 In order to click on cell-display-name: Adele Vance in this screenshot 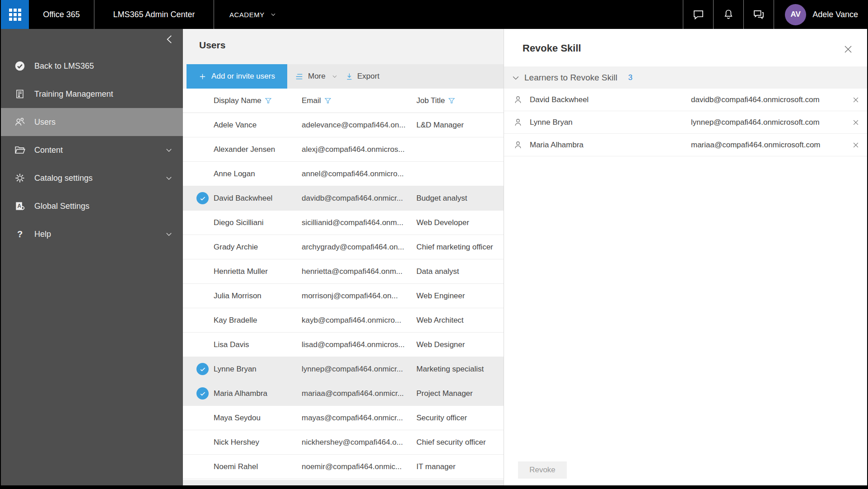, I will do `click(257, 125)`.